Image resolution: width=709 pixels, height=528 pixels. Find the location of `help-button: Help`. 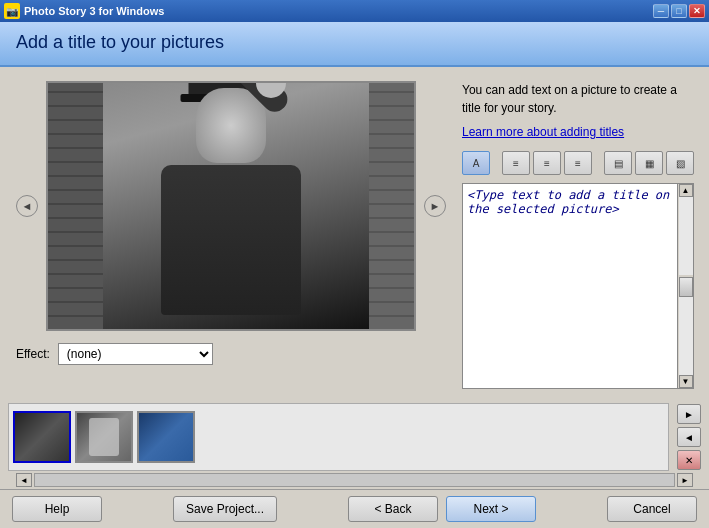

help-button: Help is located at coordinates (57, 509).